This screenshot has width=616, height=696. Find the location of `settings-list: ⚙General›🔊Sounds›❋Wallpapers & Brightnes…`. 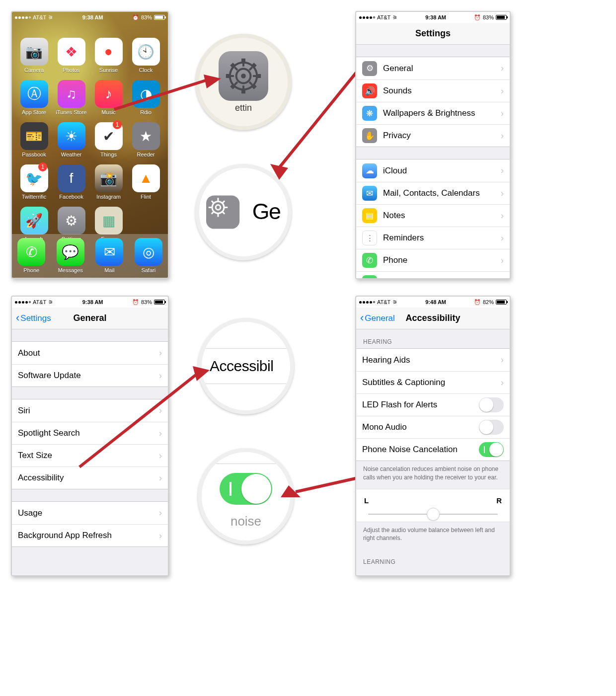

settings-list: ⚙General›🔊Sounds›❋Wallpapers & Brightnes… is located at coordinates (433, 161).